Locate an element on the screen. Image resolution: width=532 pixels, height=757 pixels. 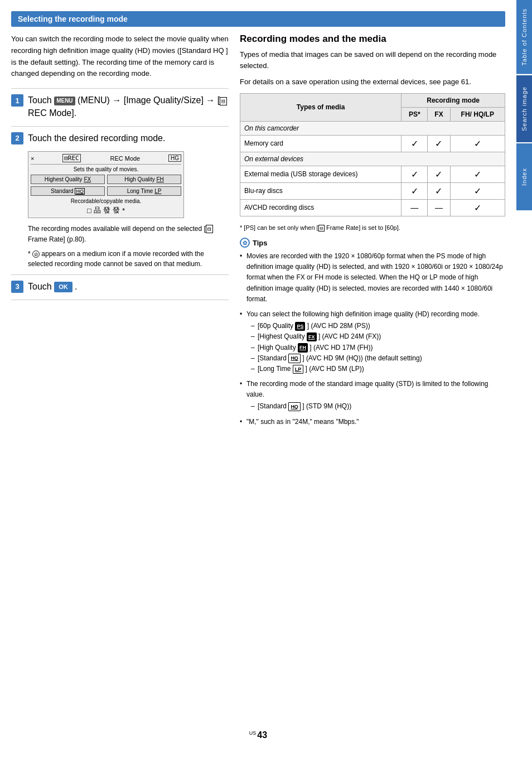
step-2-sub-text: The recording modes available will depen… is located at coordinates (128, 234).